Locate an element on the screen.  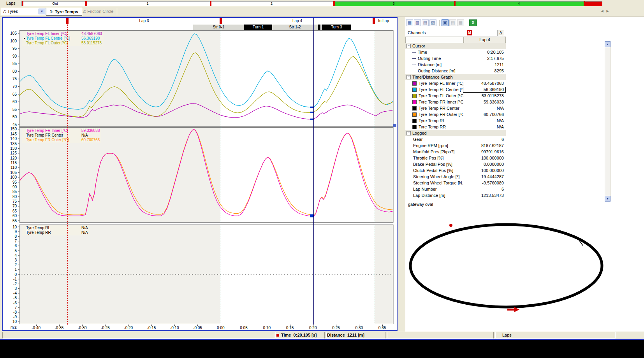
channel-row: Gear6 is located at coordinates (456, 139).